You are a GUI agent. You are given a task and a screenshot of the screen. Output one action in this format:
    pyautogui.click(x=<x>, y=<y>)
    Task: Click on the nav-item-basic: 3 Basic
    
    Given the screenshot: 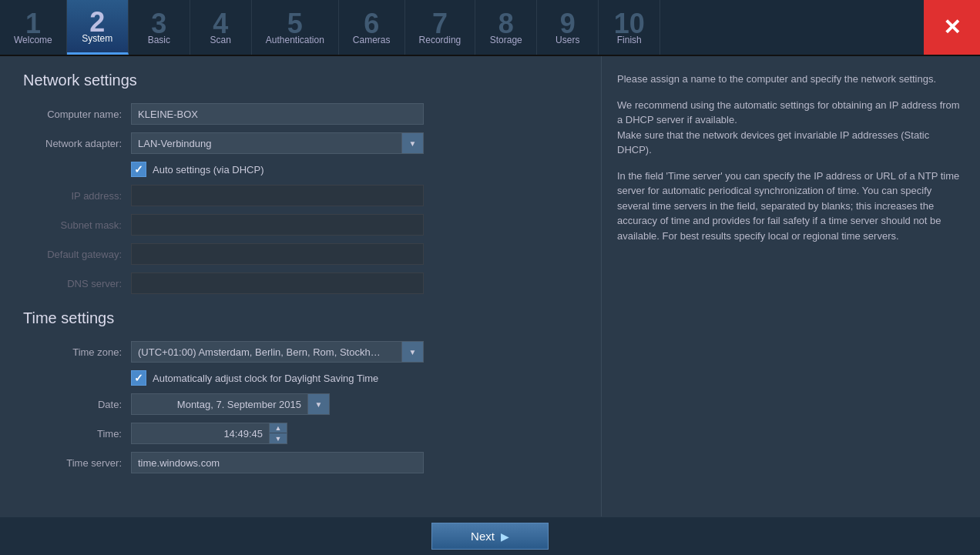 What is the action you would take?
    pyautogui.click(x=159, y=28)
    